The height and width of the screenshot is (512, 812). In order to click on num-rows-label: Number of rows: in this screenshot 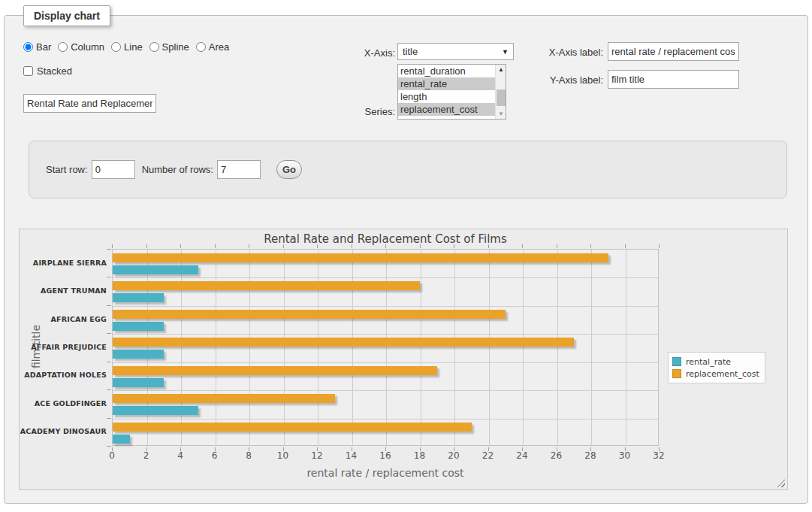, I will do `click(177, 170)`.